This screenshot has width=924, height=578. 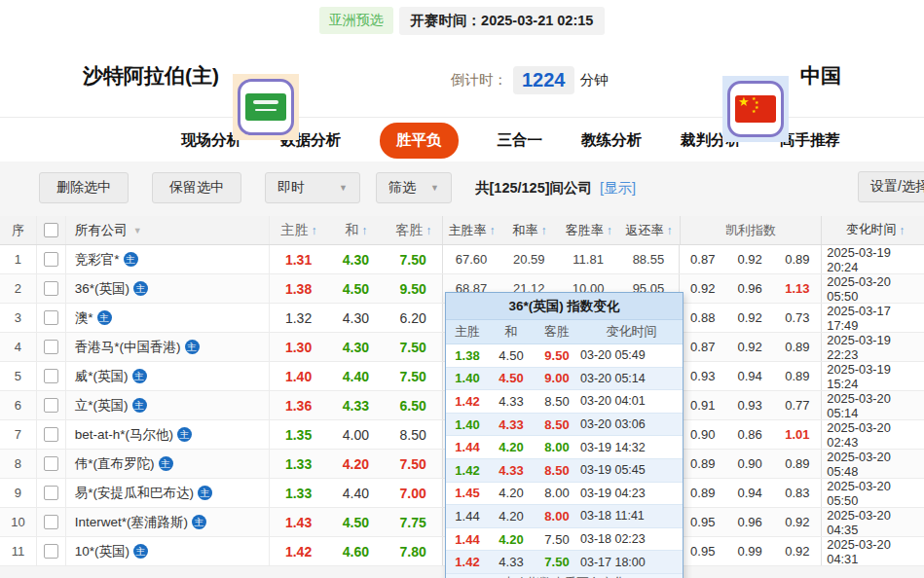 What do you see at coordinates (649, 230) in the screenshot?
I see `col-return-rate: 返还率 ↑` at bounding box center [649, 230].